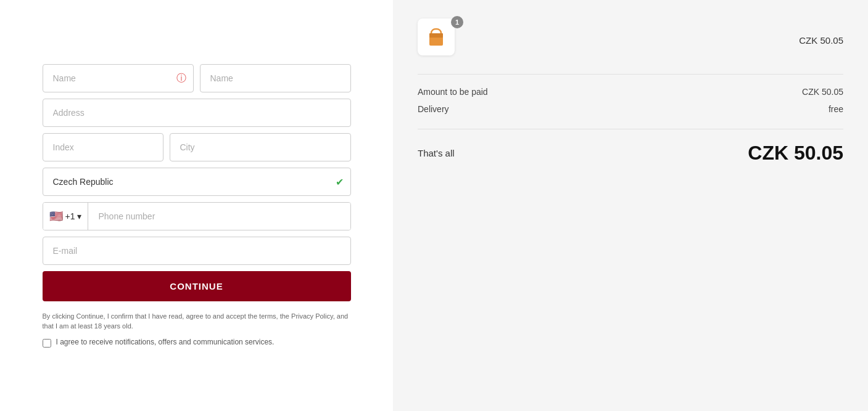  Describe the element at coordinates (630, 109) in the screenshot. I see `delivery-row: Delivery free` at that location.